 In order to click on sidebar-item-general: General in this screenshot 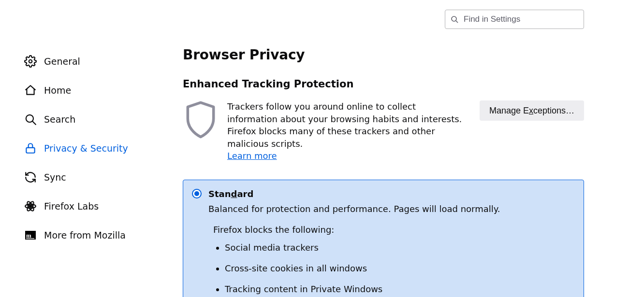, I will do `click(92, 61)`.